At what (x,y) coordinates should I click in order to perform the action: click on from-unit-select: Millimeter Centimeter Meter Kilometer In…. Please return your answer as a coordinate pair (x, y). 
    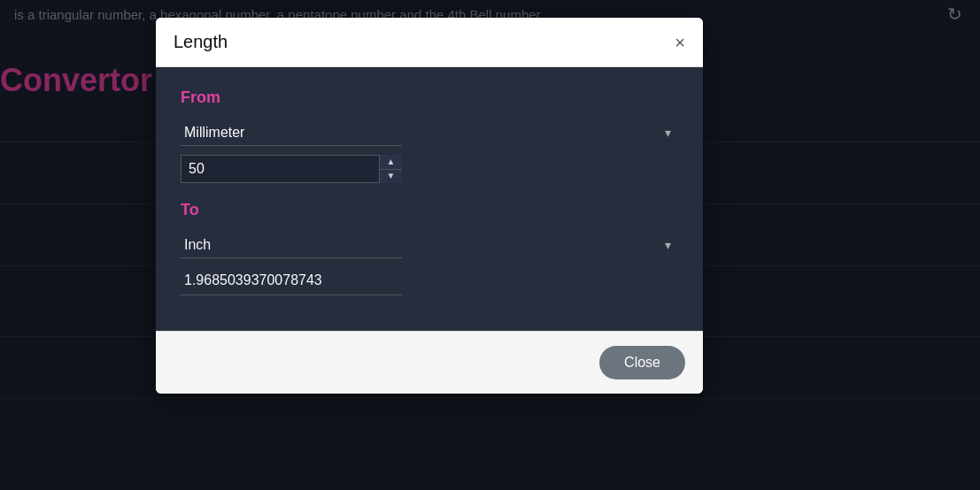
    Looking at the image, I should click on (291, 133).